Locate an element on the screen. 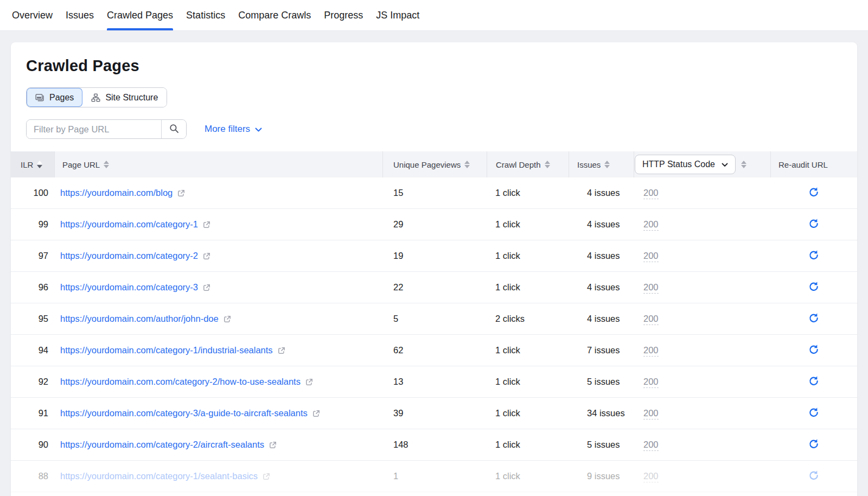 The height and width of the screenshot is (496, 868). url-filter-group is located at coordinates (106, 129).